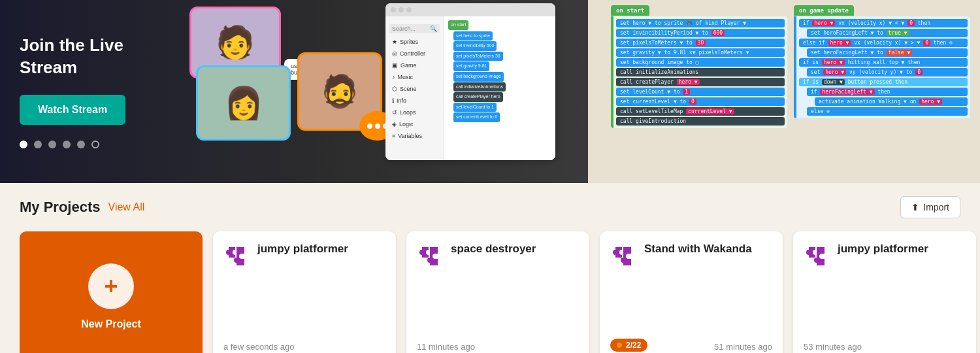 This screenshot has height=353, width=980. I want to click on block-if-hitting-wall: if is hero ▼ hitting wall top ▼ then, so click(883, 63).